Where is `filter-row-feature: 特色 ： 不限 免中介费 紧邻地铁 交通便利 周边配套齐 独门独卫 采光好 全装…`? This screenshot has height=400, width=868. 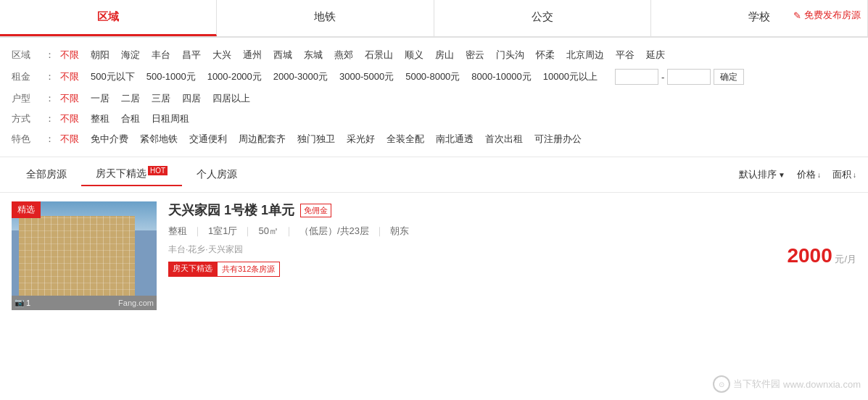
filter-row-feature: 特色 ： 不限 免中介费 紧邻地铁 交通便利 周边配套齐 独门独卫 采光好 全装… is located at coordinates (434, 139).